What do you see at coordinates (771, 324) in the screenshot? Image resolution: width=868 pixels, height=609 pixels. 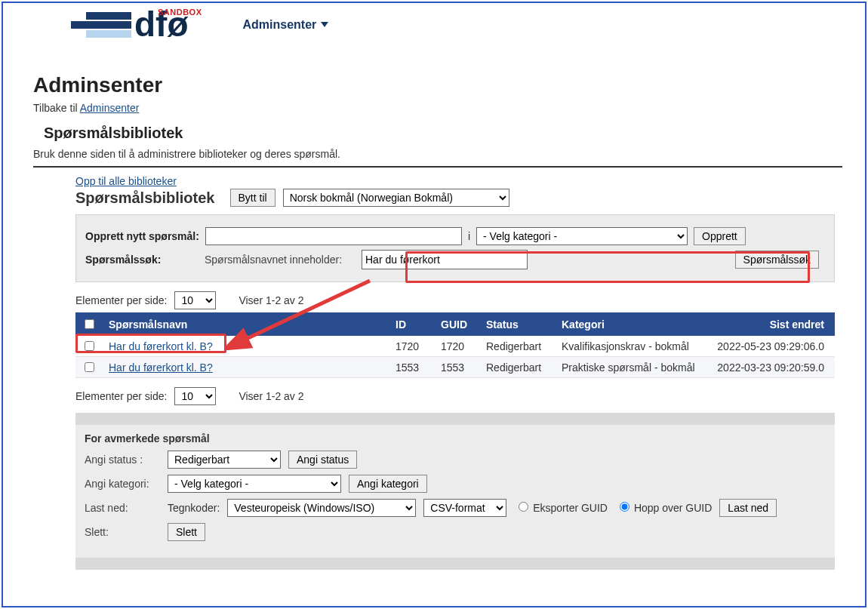 I see `col-last-changed: Sist endret` at bounding box center [771, 324].